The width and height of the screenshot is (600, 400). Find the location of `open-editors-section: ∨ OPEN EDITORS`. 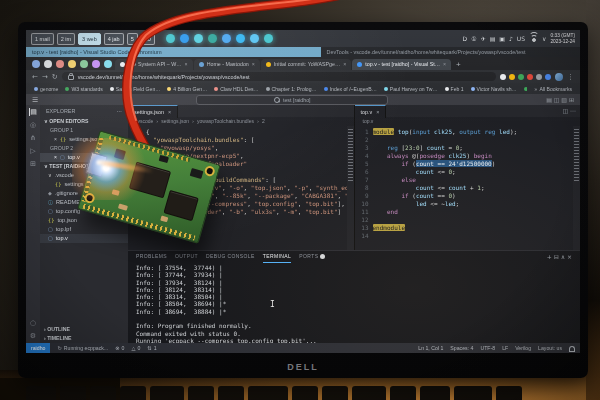

open-editors-section: ∨ OPEN EDITORS is located at coordinates (84, 122).